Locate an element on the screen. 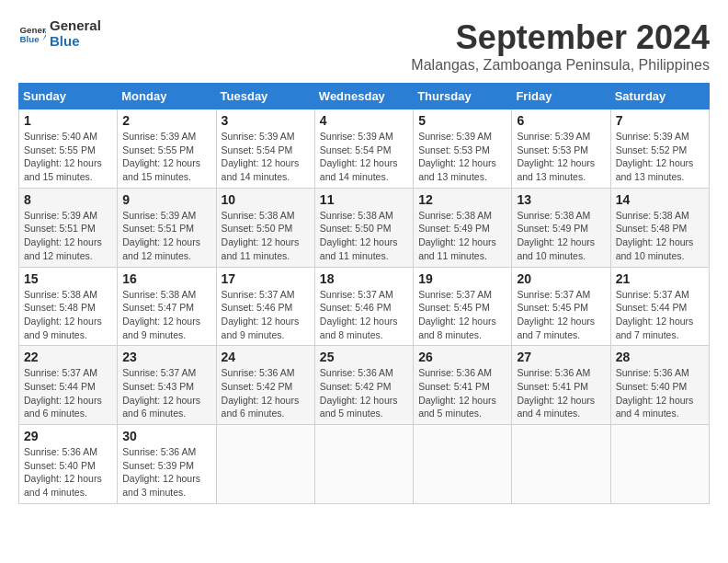 The height and width of the screenshot is (563, 728). calendar-cell: 27 Sunrise: 5:36 AMSunset: 5:41 PMDaylig… is located at coordinates (561, 385).